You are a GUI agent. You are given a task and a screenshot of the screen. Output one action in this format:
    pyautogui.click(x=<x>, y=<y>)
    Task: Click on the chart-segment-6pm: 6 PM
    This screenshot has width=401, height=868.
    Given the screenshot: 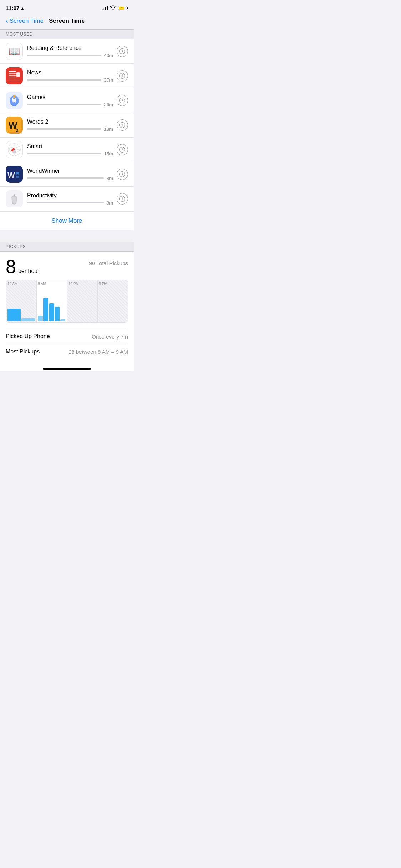 What is the action you would take?
    pyautogui.click(x=113, y=301)
    